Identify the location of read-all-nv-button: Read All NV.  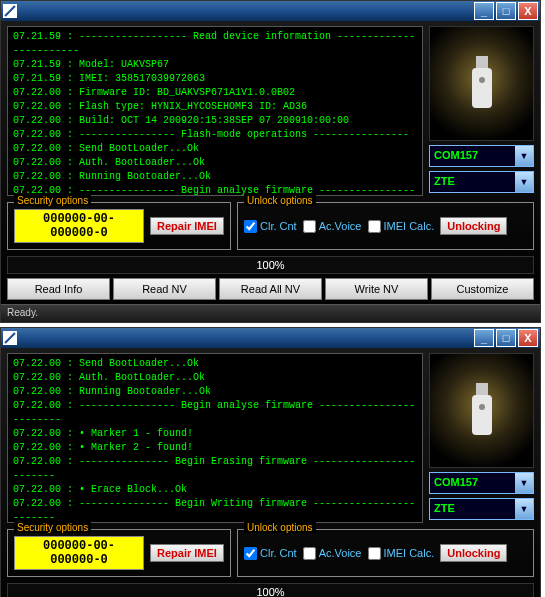
(270, 289).